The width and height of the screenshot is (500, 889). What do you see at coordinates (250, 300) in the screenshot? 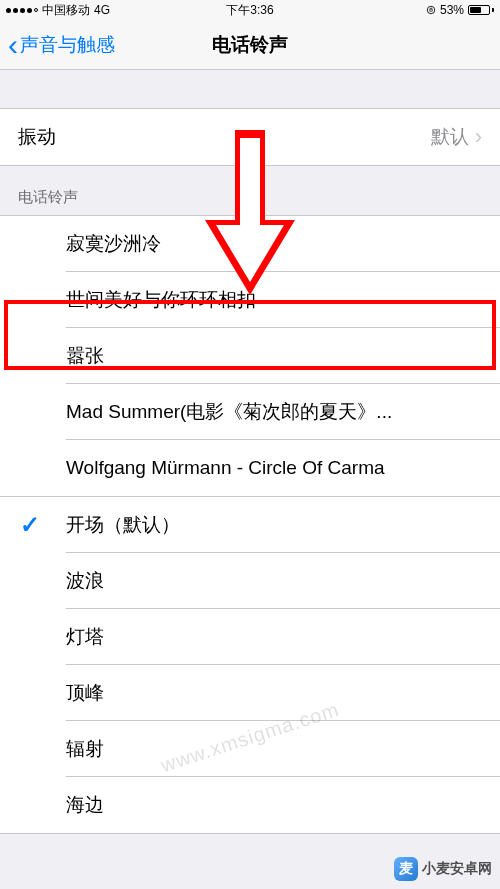
I see `ringtone-item: 世间美好与你环环相扣` at bounding box center [250, 300].